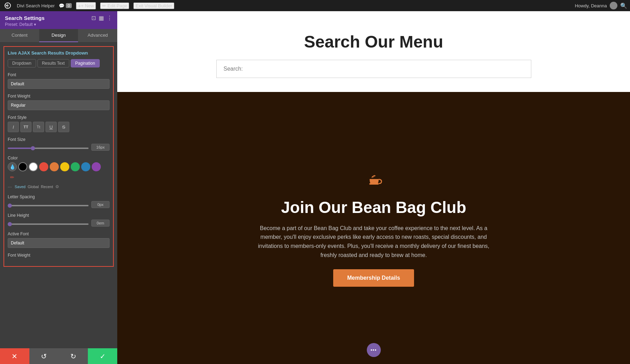 The height and width of the screenshot is (364, 630). What do you see at coordinates (374, 207) in the screenshot?
I see `club-title: Join Our Bean Bag Club` at bounding box center [374, 207].